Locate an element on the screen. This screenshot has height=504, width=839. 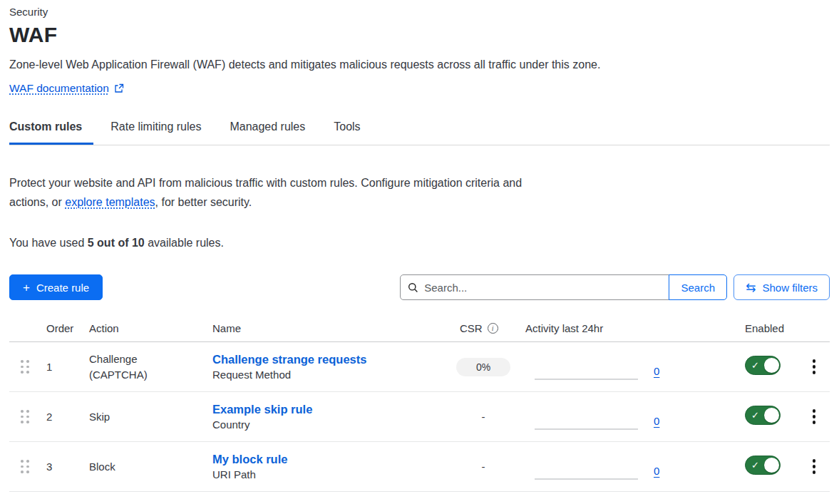
waf-documentation-link: WAF documentation is located at coordinates (59, 88).